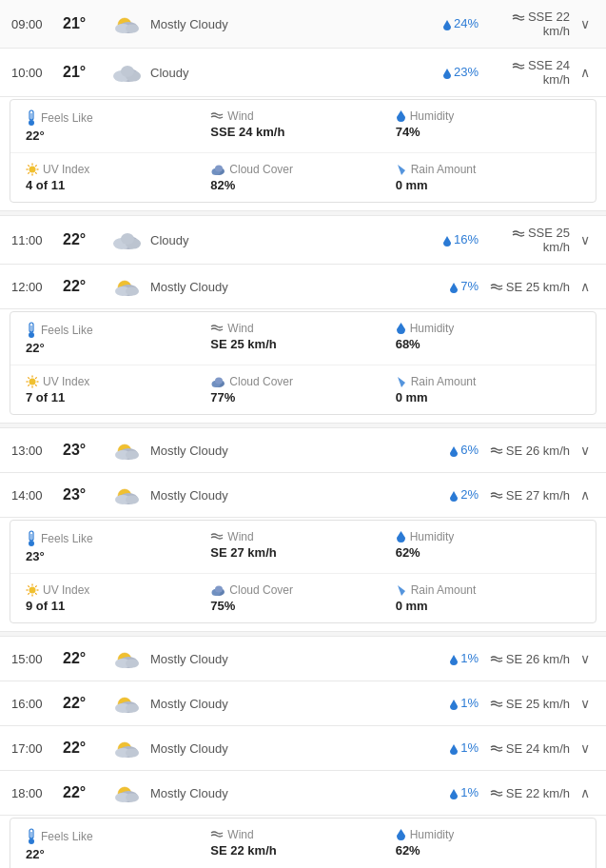 The width and height of the screenshot is (606, 868). What do you see at coordinates (527, 704) in the screenshot?
I see `wind-h16: SE 25 km/h` at bounding box center [527, 704].